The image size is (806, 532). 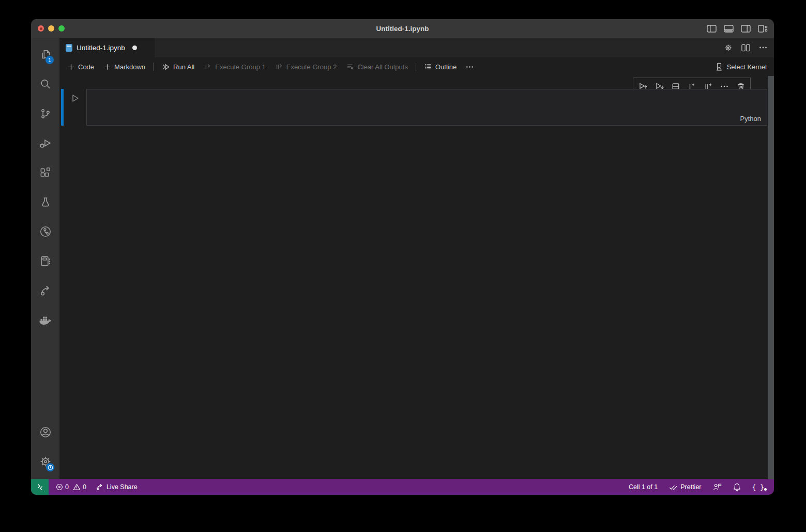 What do you see at coordinates (279, 67) in the screenshot?
I see `execute-group-2-icon` at bounding box center [279, 67].